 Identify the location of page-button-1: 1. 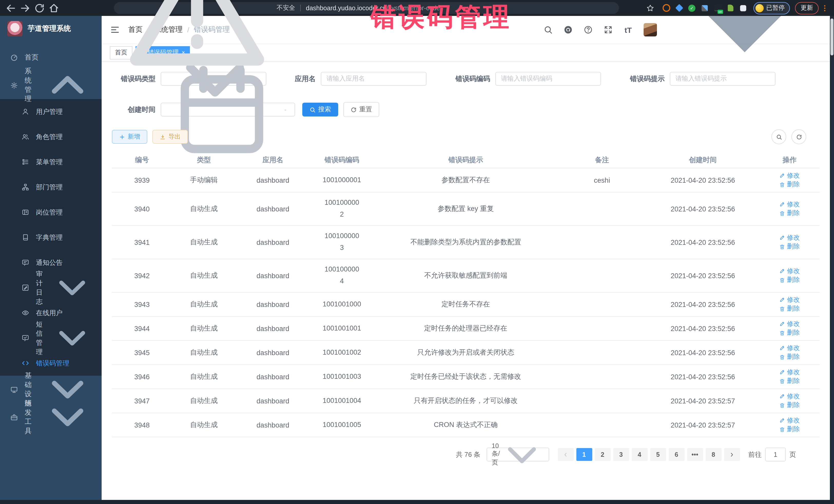
(584, 455).